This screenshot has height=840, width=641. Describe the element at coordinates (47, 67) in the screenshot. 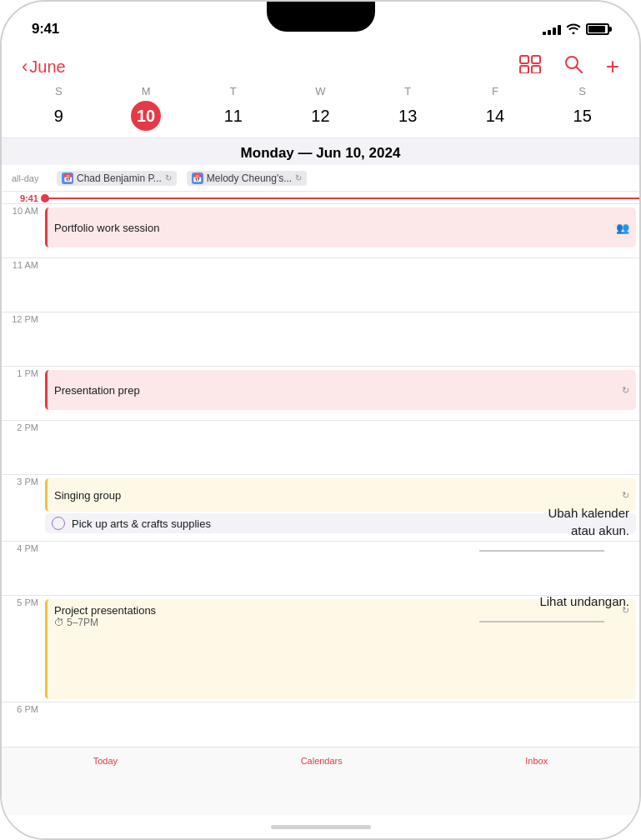

I see `back-label: June` at that location.